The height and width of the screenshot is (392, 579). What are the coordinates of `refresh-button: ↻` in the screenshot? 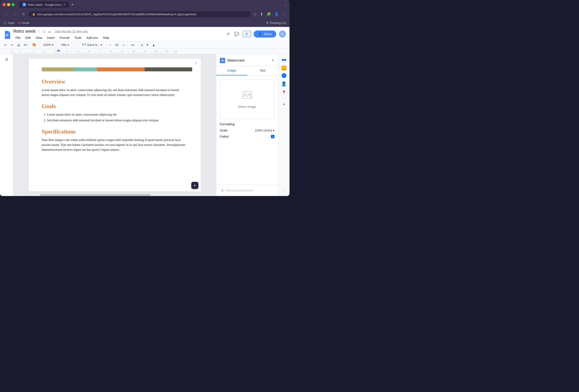 It's located at (23, 14).